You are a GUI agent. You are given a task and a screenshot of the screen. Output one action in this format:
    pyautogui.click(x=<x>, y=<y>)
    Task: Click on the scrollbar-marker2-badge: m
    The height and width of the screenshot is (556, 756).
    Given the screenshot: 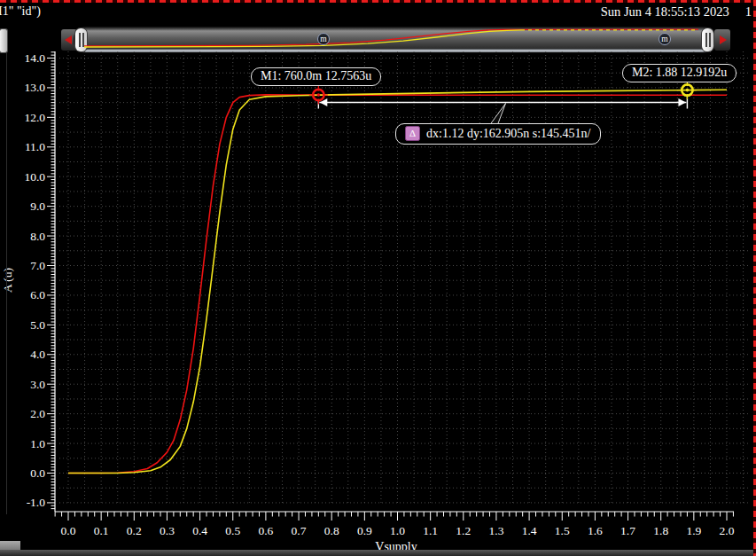 What is the action you would take?
    pyautogui.click(x=665, y=39)
    